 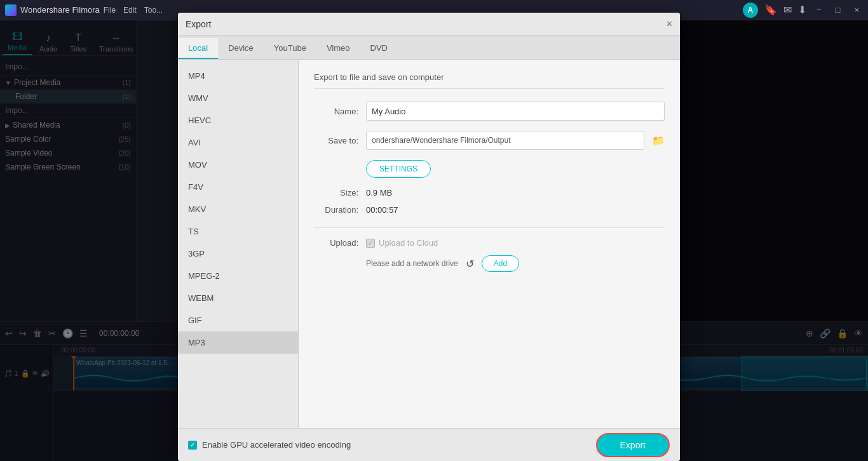 What do you see at coordinates (276, 444) in the screenshot?
I see `gpu-label: Enable GPU accelerated video encoding` at bounding box center [276, 444].